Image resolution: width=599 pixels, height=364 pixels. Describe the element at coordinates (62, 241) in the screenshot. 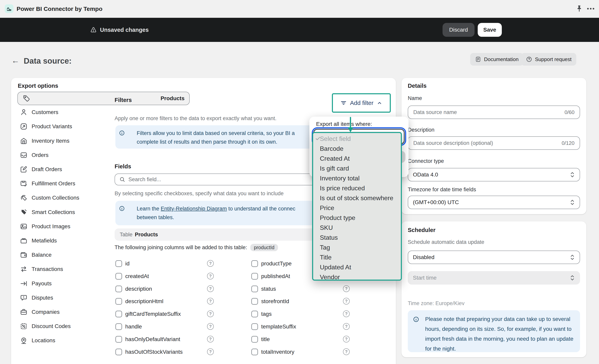

I see `sidebar-item-metafields: Metafields` at that location.